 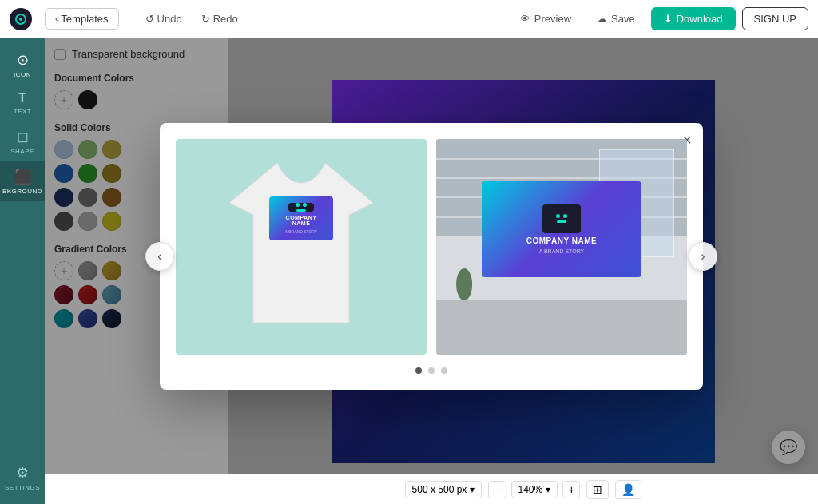 What do you see at coordinates (526, 19) in the screenshot?
I see `eye-icon: 👁` at bounding box center [526, 19].